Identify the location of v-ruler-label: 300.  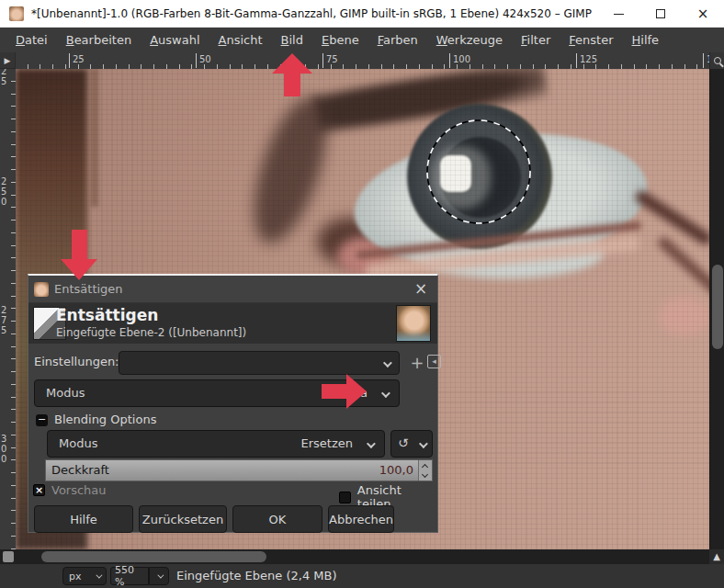
(6, 448).